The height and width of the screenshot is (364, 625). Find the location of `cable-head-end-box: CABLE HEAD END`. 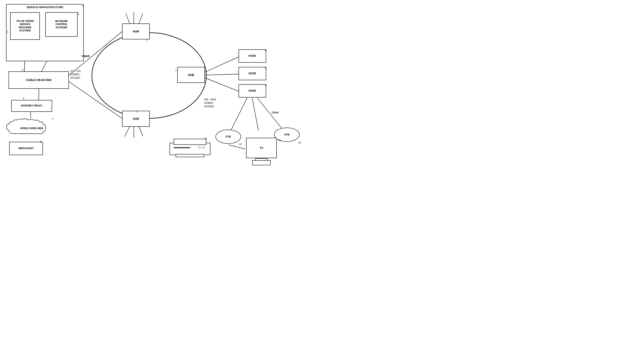

cable-head-end-box: CABLE HEAD END is located at coordinates (39, 80).